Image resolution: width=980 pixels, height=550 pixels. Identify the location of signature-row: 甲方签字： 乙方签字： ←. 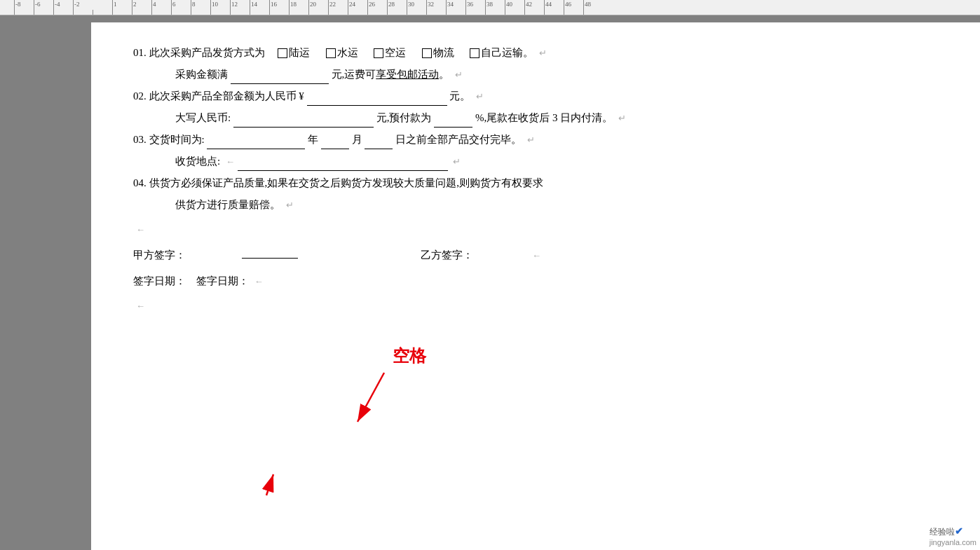
(536, 255).